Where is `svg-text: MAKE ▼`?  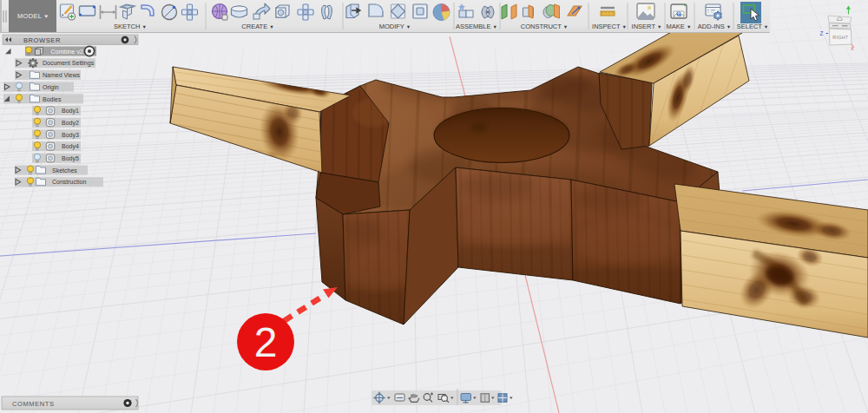
svg-text: MAKE ▼ is located at coordinates (679, 26).